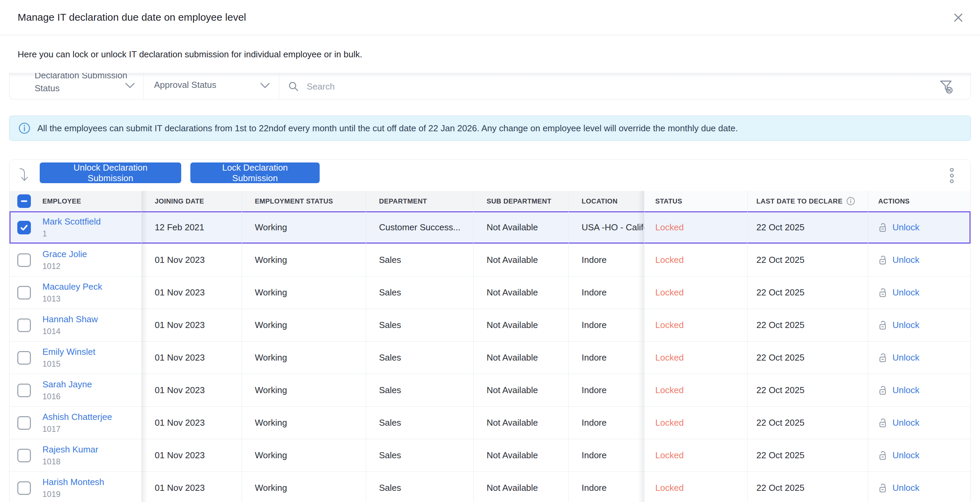 Image resolution: width=980 pixels, height=502 pixels. I want to click on select-all-checkbox, so click(24, 201).